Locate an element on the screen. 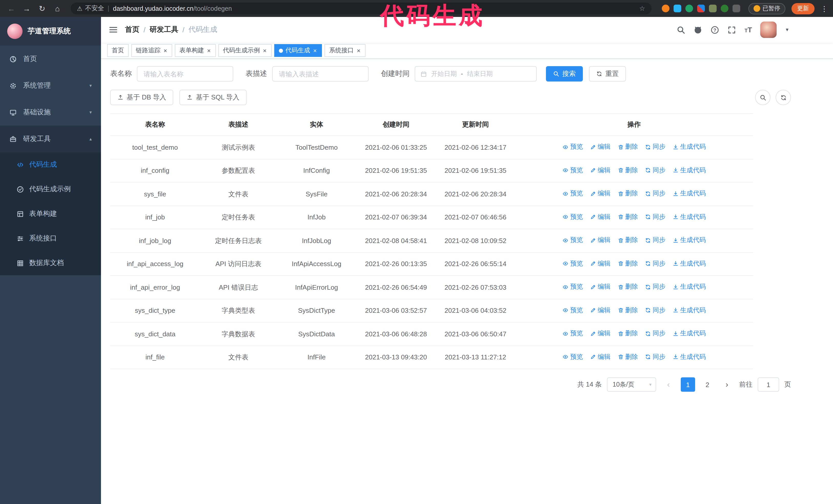 The image size is (833, 504). search-button: 搜索 is located at coordinates (565, 74).